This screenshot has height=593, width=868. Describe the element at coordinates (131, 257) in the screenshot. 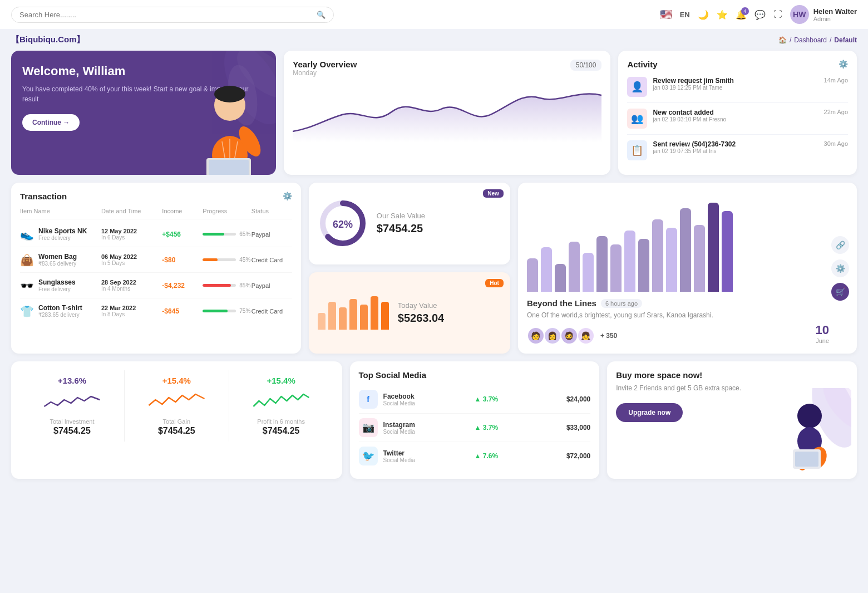

I see `date-2: 06 May 2022` at that location.